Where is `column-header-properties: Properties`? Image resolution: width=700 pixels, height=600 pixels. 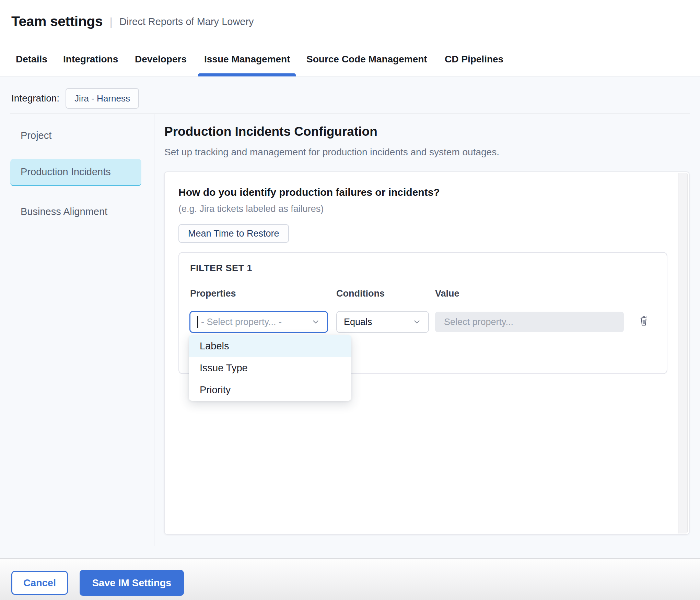
column-header-properties: Properties is located at coordinates (213, 293).